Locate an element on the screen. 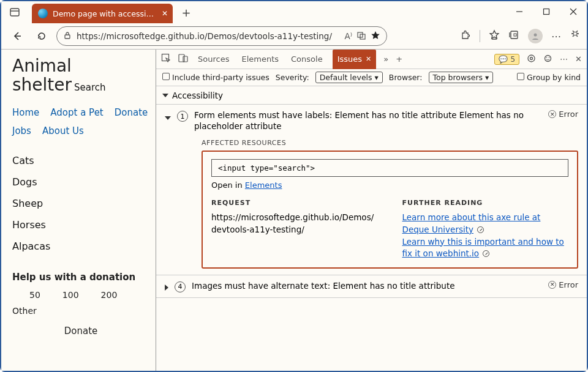  browser-tab: Demo page with accessibility iss ✕ is located at coordinates (102, 13).